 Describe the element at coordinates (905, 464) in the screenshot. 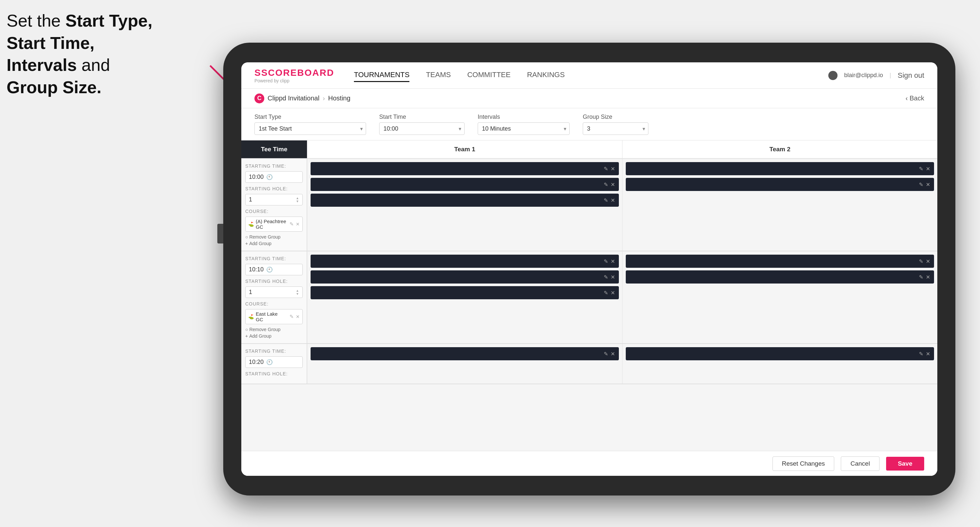

I see `save-button: Save` at that location.